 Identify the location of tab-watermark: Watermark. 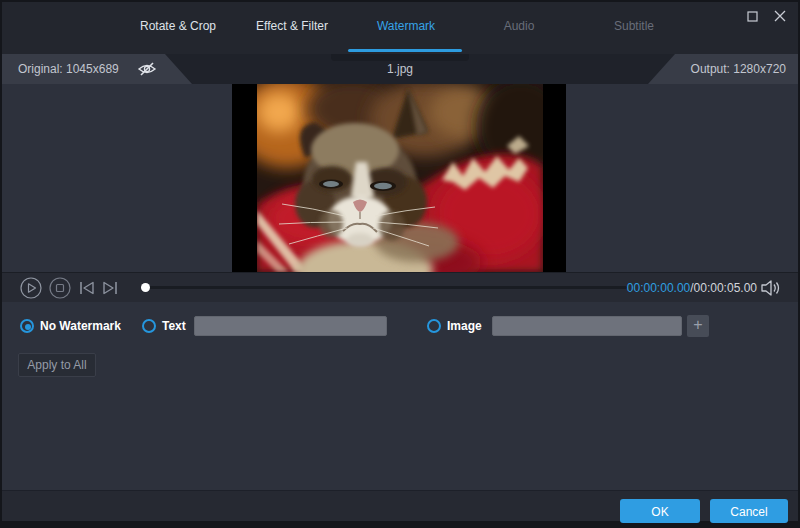
(406, 26).